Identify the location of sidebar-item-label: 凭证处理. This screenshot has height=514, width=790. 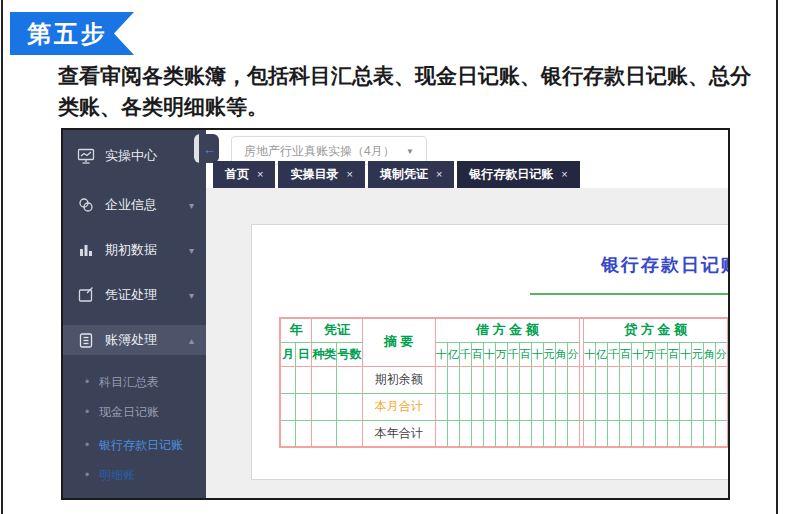
(131, 295).